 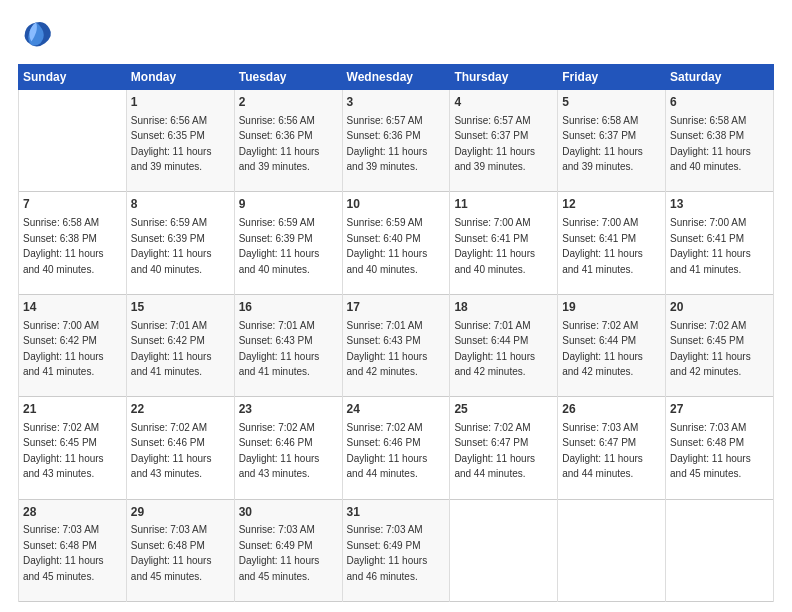 What do you see at coordinates (612, 243) in the screenshot?
I see `day-cell: 12Sunrise: 7:00 AMSunset: 6:41 PMDayligh…` at bounding box center [612, 243].